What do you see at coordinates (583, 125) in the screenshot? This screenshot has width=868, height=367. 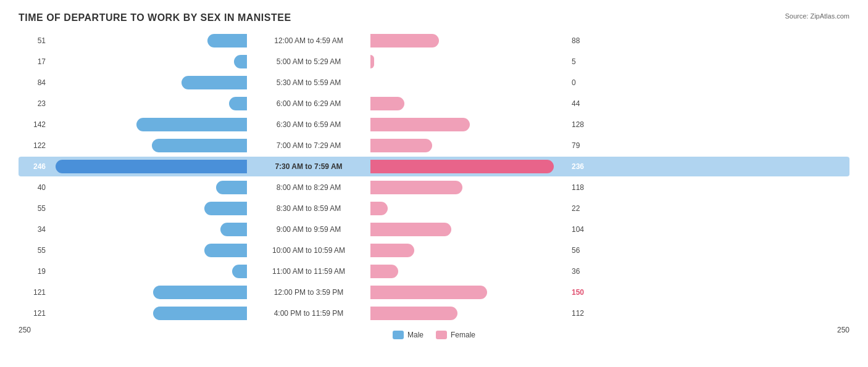 I see `right-value: 128` at bounding box center [583, 125].